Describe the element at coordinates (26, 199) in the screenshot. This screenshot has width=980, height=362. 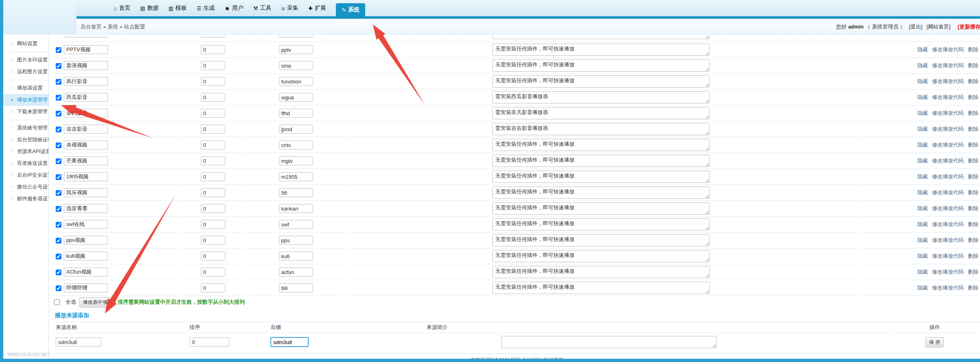
I see `sidebar-item-邮件服务器设置: ○邮件服务器设置` at that location.